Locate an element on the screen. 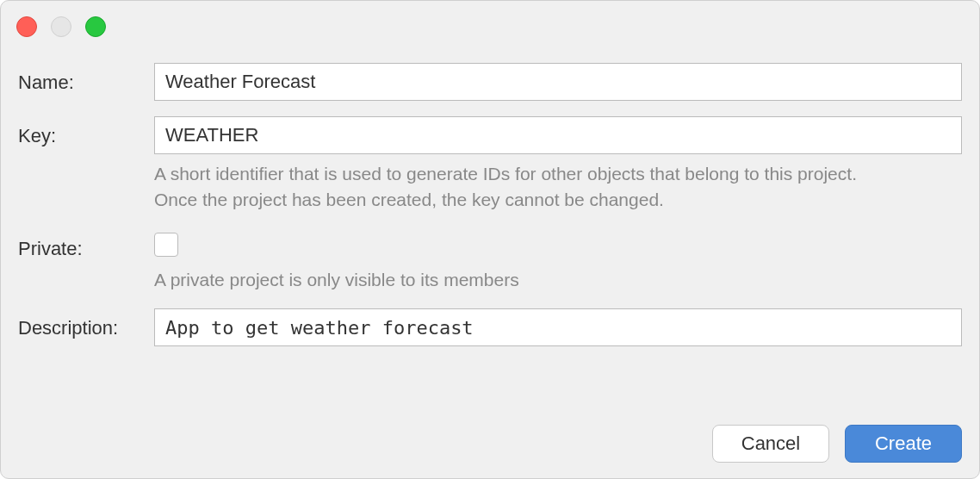  private-label: Private: is located at coordinates (86, 245).